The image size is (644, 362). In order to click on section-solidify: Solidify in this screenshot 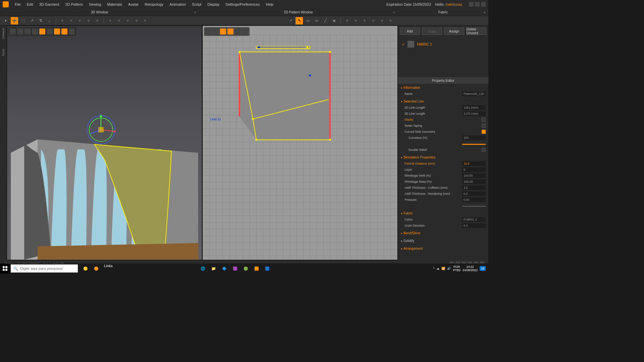, I will do `click(443, 241)`.